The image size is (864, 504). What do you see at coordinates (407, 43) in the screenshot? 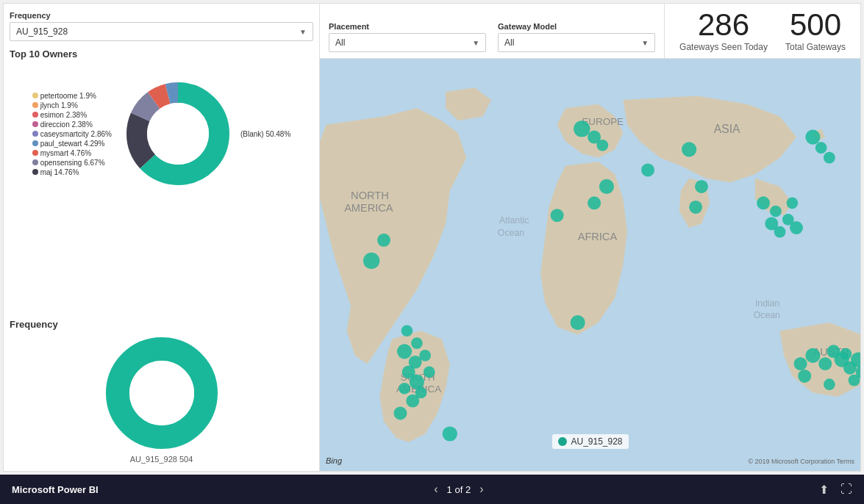
I see `placement-select: All ▼` at bounding box center [407, 43].